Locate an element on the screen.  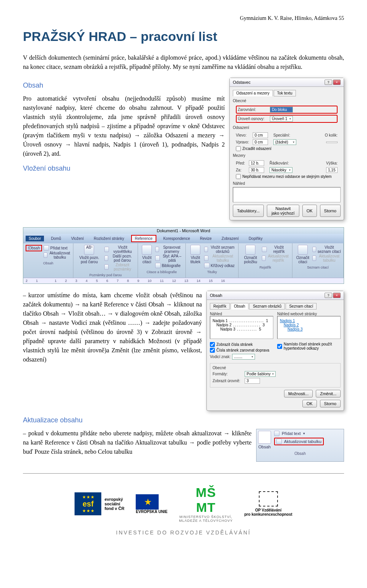
refresh-icon is located at coordinates (45, 255).